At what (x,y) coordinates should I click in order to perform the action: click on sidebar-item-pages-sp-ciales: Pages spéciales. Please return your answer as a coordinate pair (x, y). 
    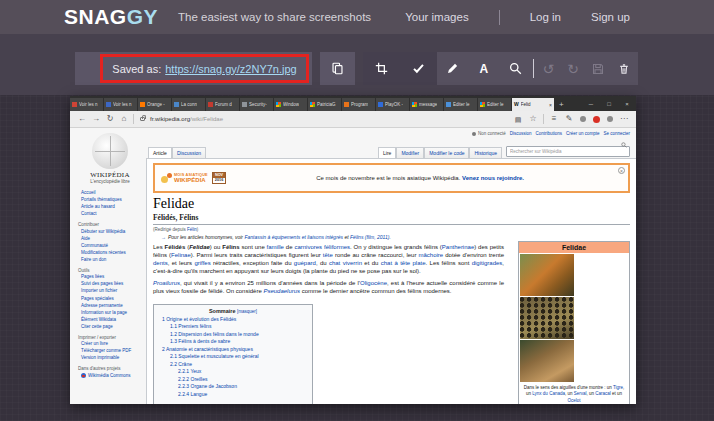
    Looking at the image, I should click on (112, 299).